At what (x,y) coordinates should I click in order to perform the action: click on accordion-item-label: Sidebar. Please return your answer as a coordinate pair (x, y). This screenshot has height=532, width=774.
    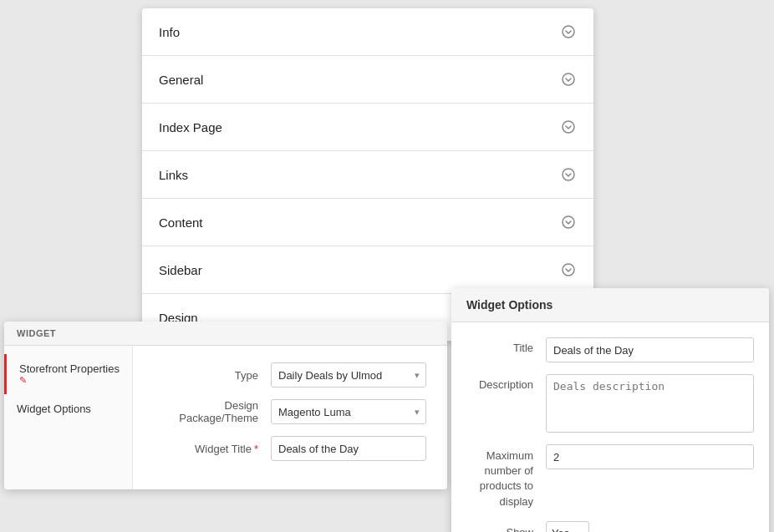
    Looking at the image, I should click on (181, 271).